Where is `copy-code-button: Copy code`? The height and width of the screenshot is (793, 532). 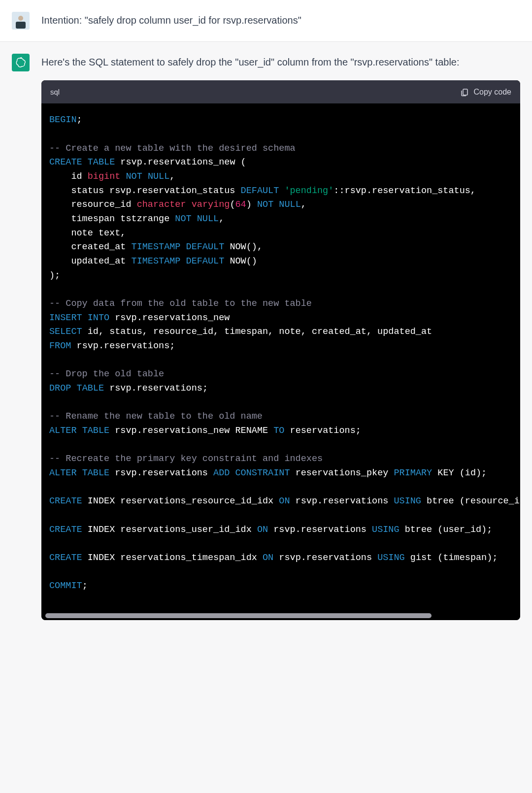 copy-code-button: Copy code is located at coordinates (486, 92).